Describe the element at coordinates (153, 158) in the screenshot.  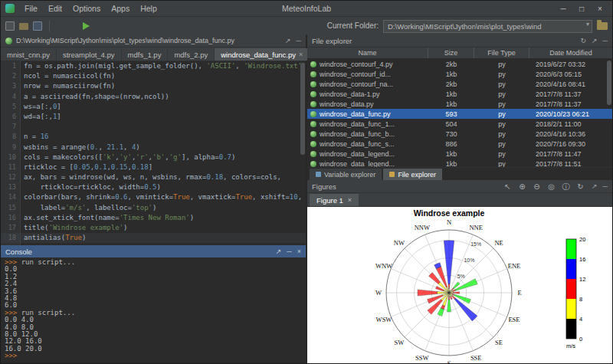
I see `code-line: 10cols = makecolors(['k','y','r','b','g'…` at that location.